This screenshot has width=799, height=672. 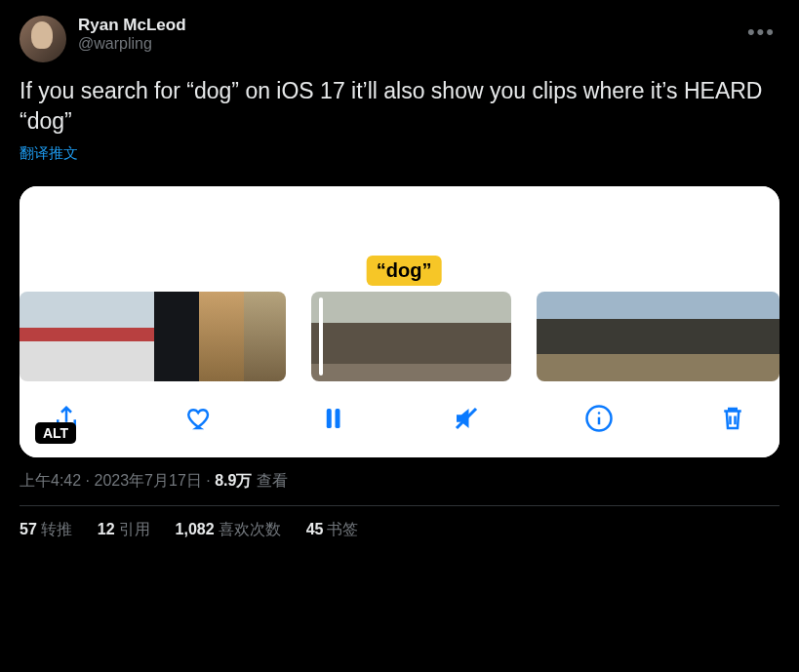 I want to click on likes-stat: 1,082喜欢次数, so click(x=228, y=531).